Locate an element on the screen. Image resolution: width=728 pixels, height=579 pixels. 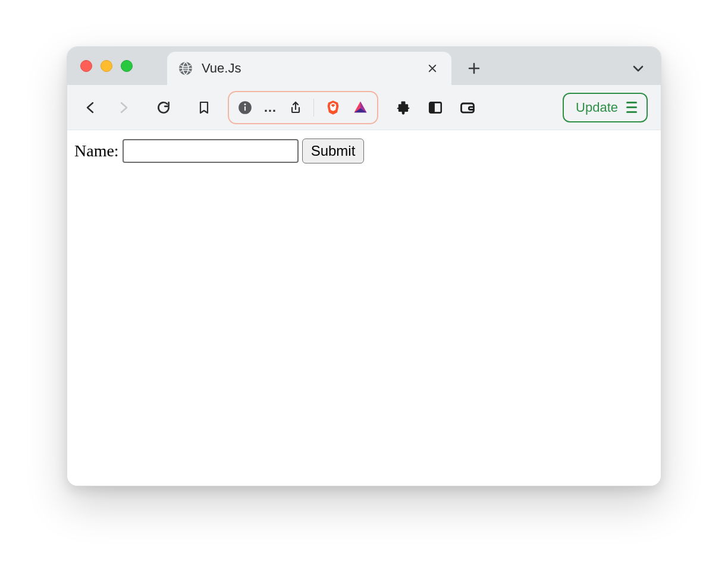
browser-tab: Vue.Js is located at coordinates (309, 68).